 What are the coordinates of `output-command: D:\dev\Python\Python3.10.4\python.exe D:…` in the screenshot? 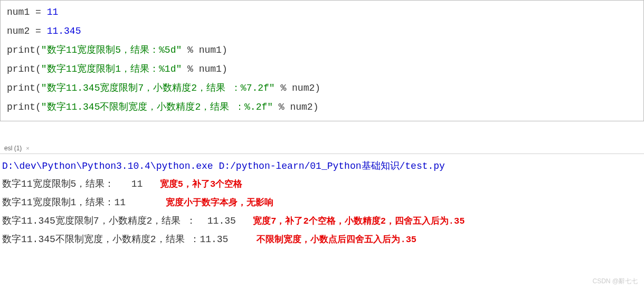 It's located at (322, 166).